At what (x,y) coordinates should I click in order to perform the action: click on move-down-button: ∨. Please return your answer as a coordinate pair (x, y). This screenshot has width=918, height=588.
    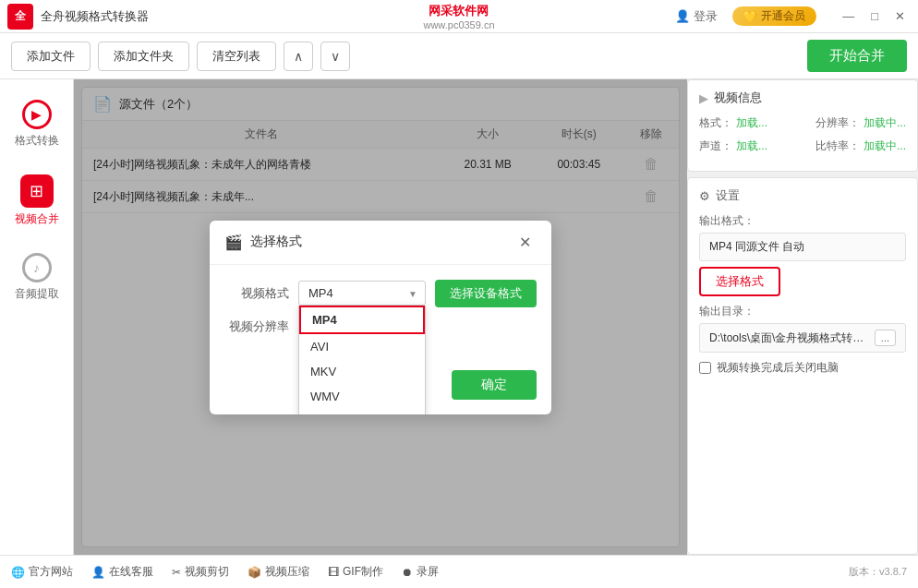
    Looking at the image, I should click on (335, 56).